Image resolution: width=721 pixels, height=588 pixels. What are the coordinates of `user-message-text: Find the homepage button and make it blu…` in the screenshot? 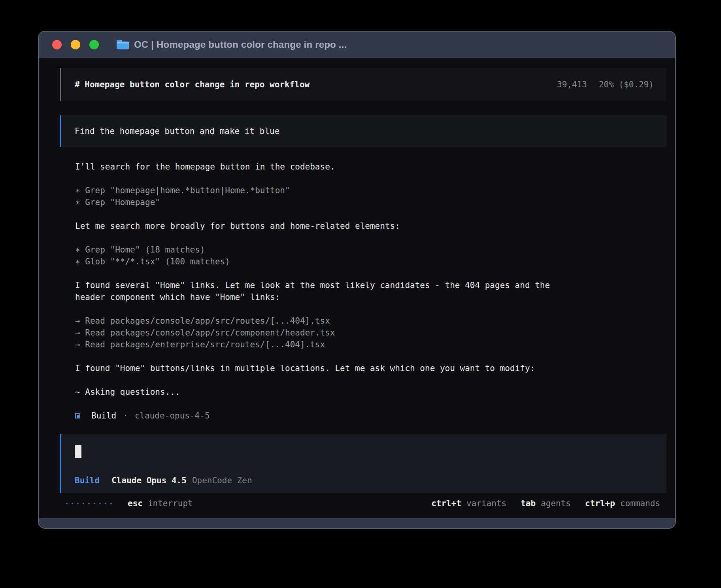 It's located at (367, 131).